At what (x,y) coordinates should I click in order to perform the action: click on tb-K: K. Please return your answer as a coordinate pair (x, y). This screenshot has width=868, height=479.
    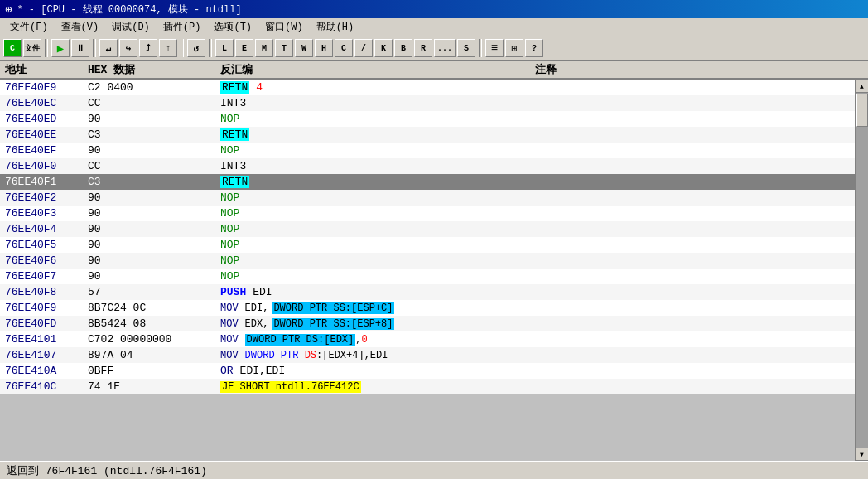
    Looking at the image, I should click on (383, 48).